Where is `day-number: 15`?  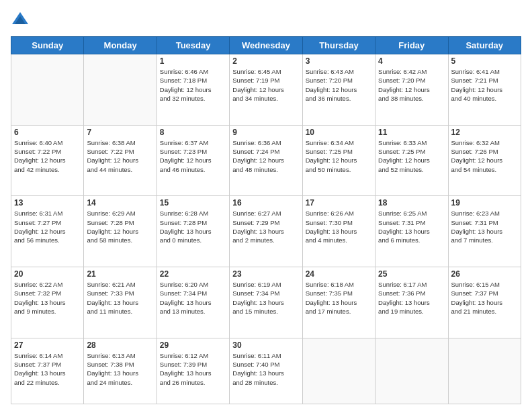
day-number: 15 is located at coordinates (193, 203).